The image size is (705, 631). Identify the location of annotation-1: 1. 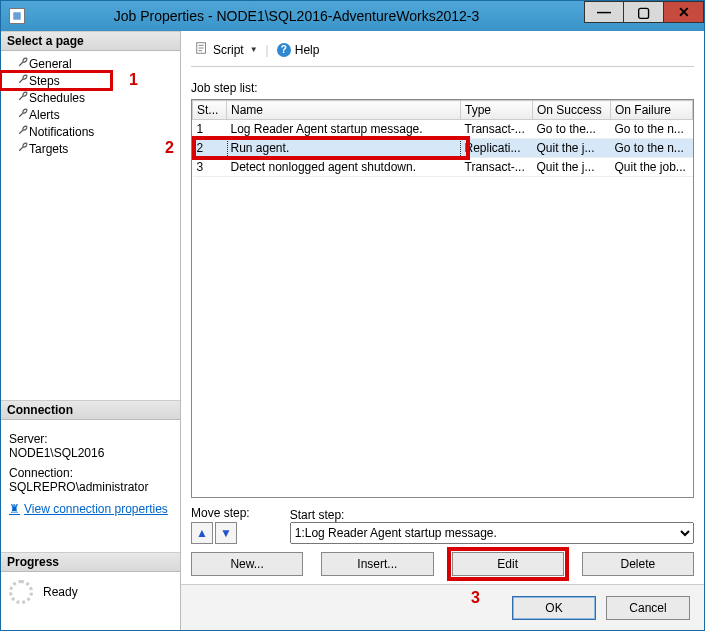
(134, 80).